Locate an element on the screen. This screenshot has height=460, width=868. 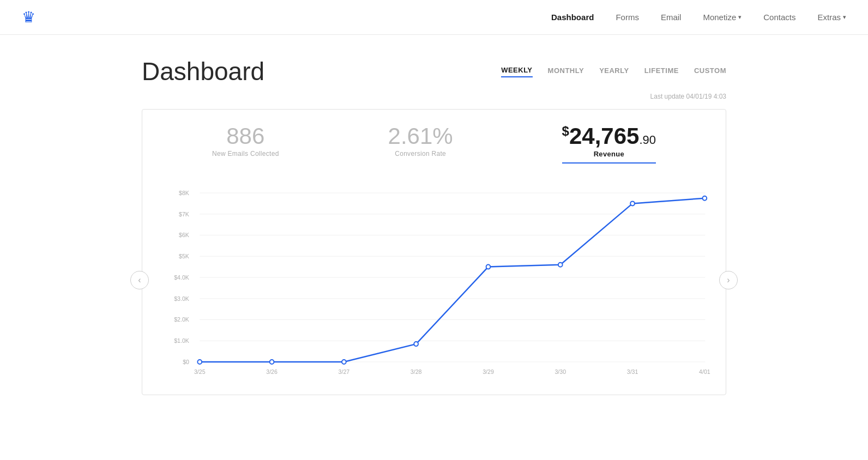
emails-label: New Emails Collected is located at coordinates (245, 154).